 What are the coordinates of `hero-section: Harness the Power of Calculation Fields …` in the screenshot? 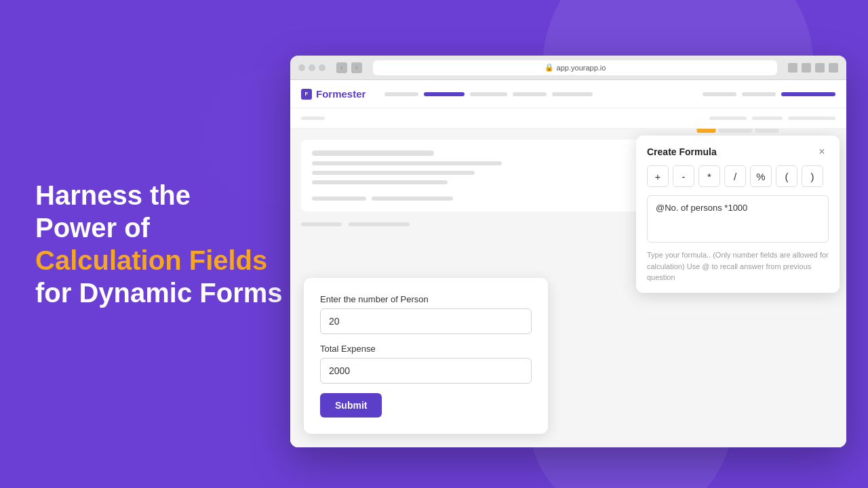 It's located at (164, 244).